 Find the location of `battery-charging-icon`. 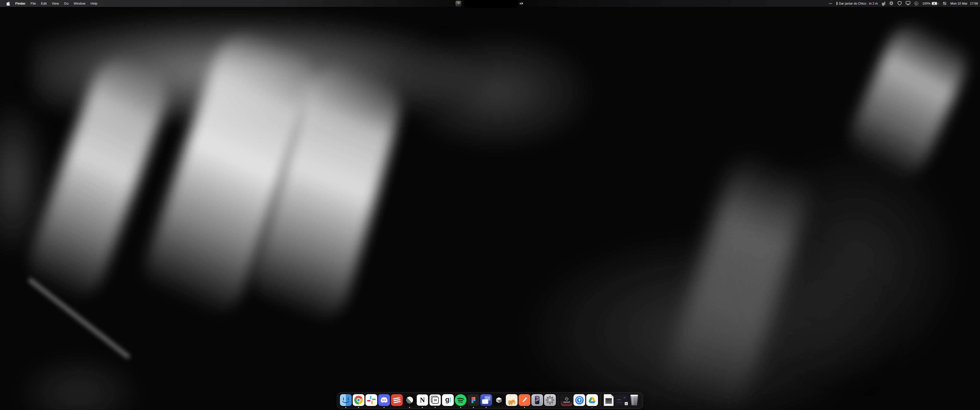

battery-charging-icon is located at coordinates (934, 3).